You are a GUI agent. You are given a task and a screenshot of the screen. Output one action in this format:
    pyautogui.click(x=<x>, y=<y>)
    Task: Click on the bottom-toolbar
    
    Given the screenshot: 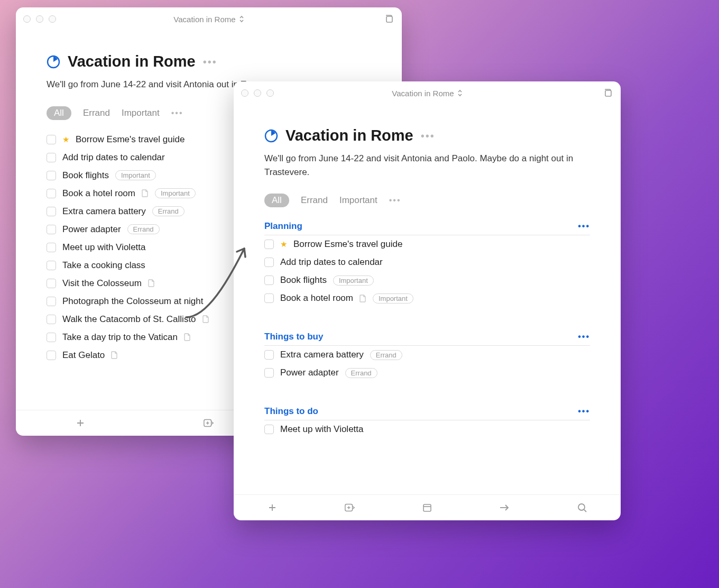 What is the action you would take?
    pyautogui.click(x=427, y=508)
    